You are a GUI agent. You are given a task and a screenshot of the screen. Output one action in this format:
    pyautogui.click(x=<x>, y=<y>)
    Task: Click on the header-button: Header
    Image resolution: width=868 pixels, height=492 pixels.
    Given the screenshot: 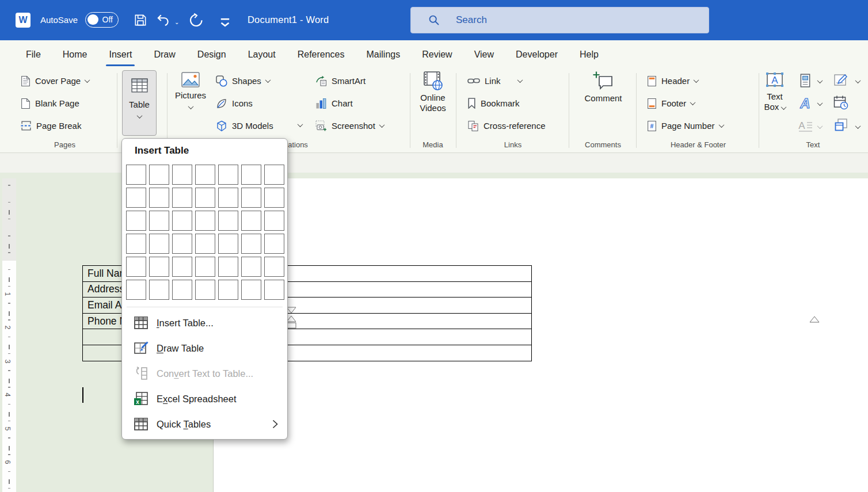 What is the action you would take?
    pyautogui.click(x=672, y=81)
    